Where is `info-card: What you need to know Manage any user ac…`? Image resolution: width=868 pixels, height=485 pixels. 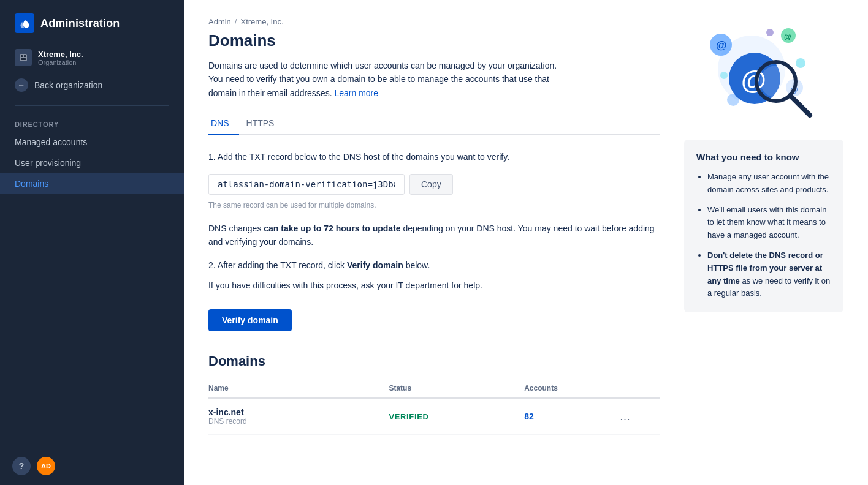 info-card: What you need to know Manage any user ac… is located at coordinates (764, 226).